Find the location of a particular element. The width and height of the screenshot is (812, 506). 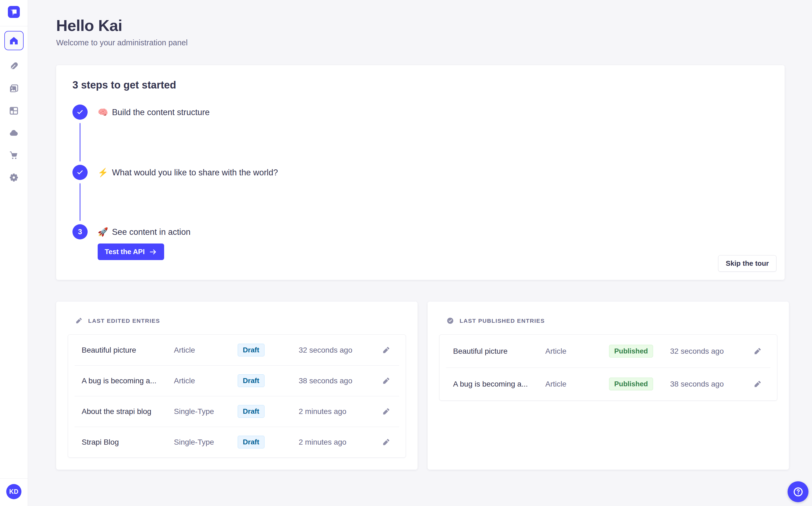

cta-row: Test the API is located at coordinates (433, 252).